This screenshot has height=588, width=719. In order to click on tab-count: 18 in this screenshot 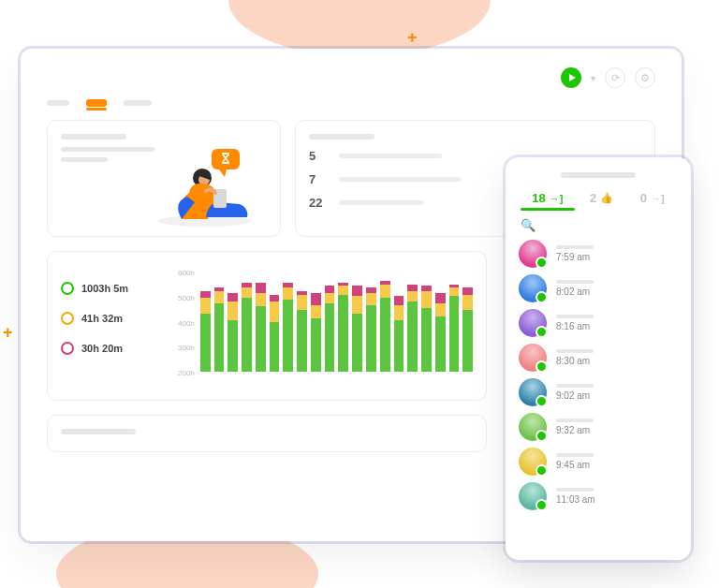, I will do `click(538, 198)`.